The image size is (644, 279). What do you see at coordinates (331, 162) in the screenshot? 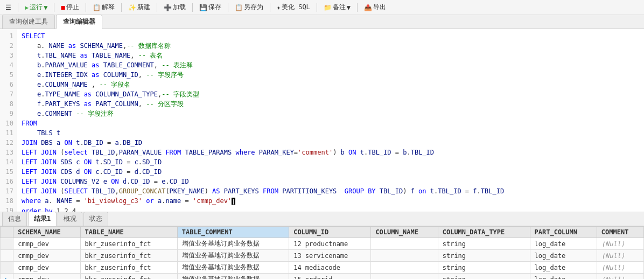
I see `code-line-14: LEFT JOIN SDS c ON t.SD_ID = c.SD_ID` at bounding box center [331, 162].